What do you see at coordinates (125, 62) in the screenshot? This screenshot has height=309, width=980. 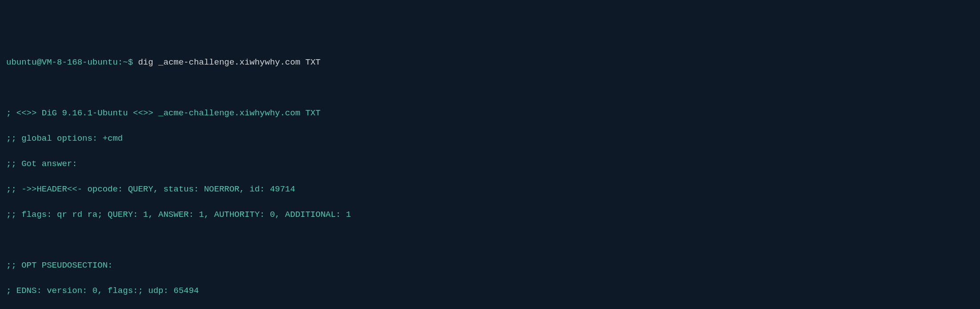 I see `prompt-path: ~` at bounding box center [125, 62].